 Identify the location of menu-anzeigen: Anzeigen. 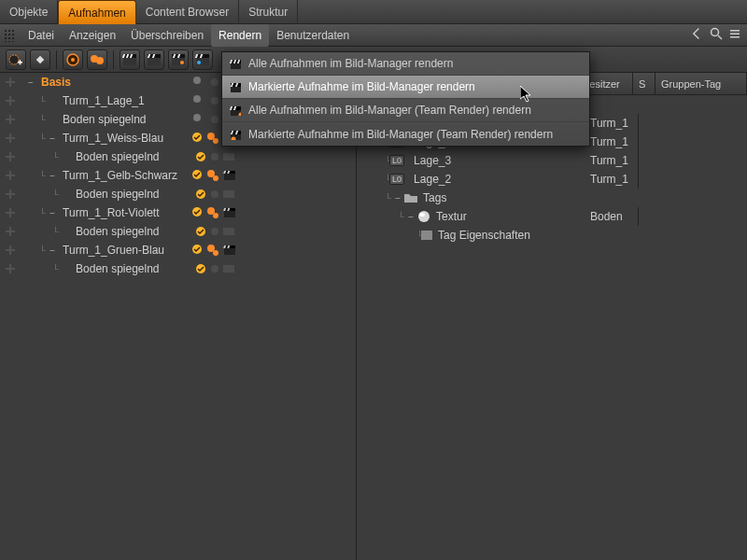
(92, 35).